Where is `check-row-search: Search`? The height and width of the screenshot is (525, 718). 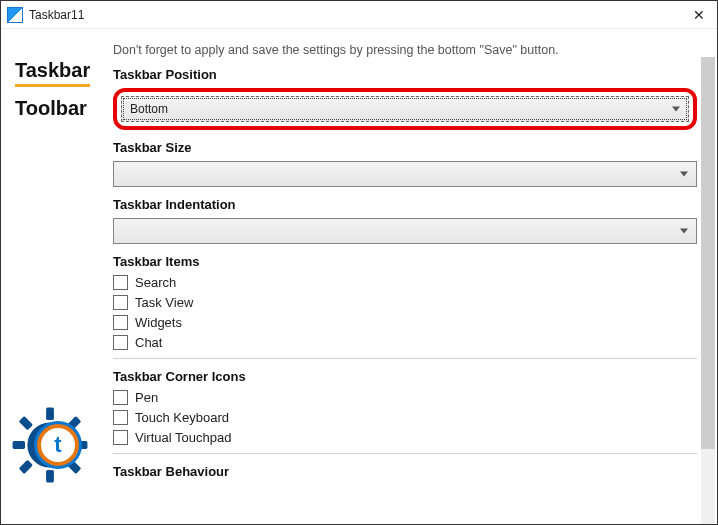 check-row-search: Search is located at coordinates (405, 282).